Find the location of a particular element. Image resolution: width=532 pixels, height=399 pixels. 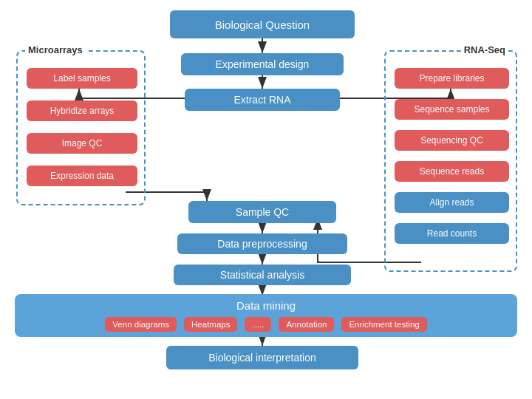

data-mining-items-row: Venn diagrams Heatmaps ..... Annotation … is located at coordinates (266, 324).